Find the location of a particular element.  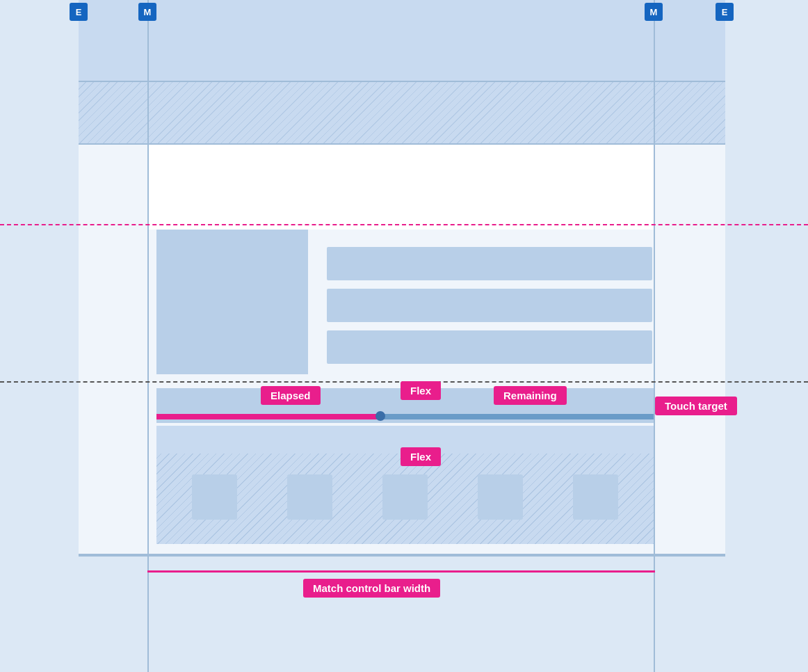

row-top is located at coordinates (402, 41).